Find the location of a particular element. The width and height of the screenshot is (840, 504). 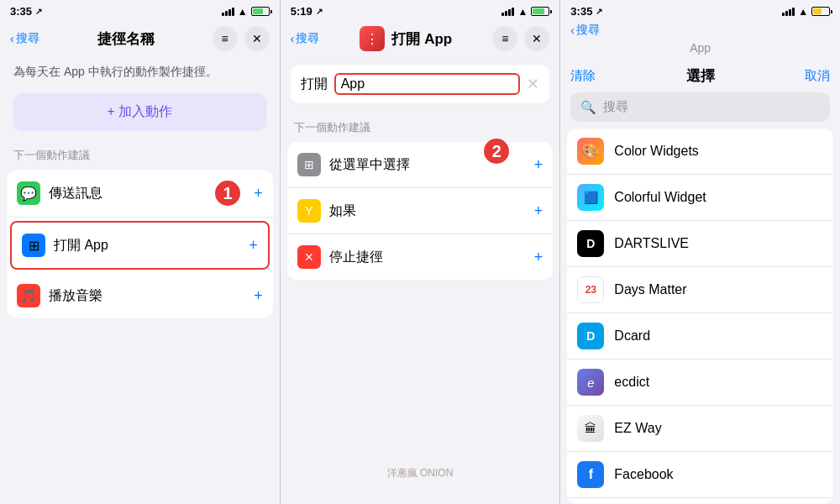

back-chevron-icon-2: ‹ is located at coordinates (292, 39).